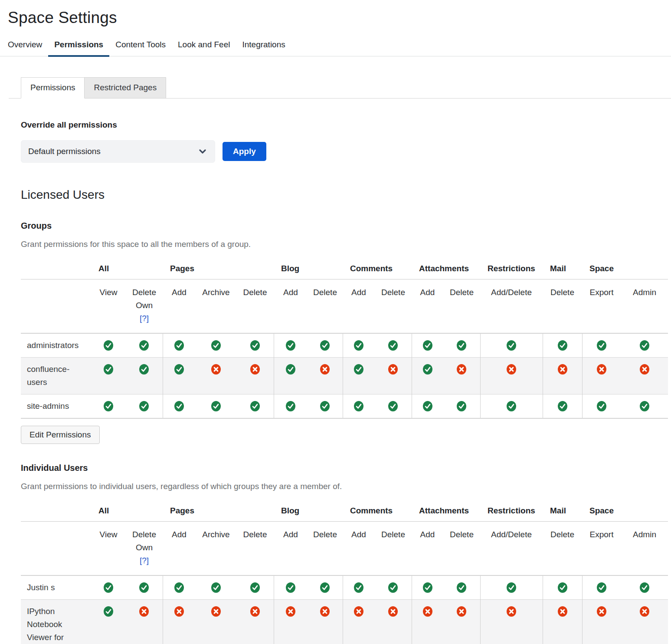 Image resolution: width=671 pixels, height=644 pixels. I want to click on perm-cell-mail-delete, so click(562, 622).